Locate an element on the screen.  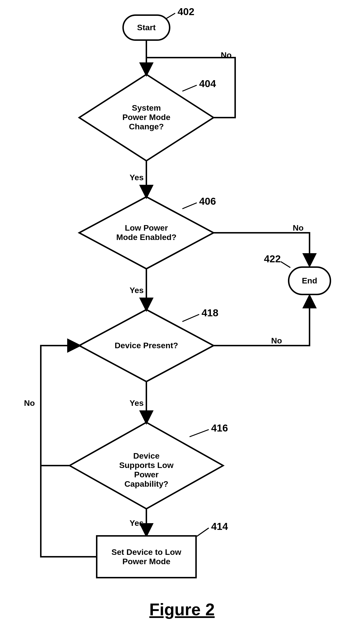
process-414-label: Set Device to Low Power Mode is located at coordinates (146, 557).